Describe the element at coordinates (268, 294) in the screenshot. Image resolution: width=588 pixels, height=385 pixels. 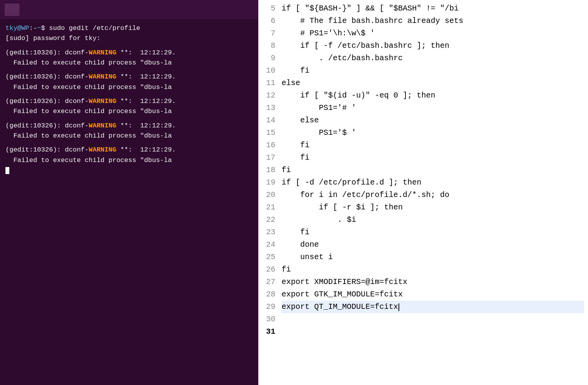
I see `line-number: 28` at that location.